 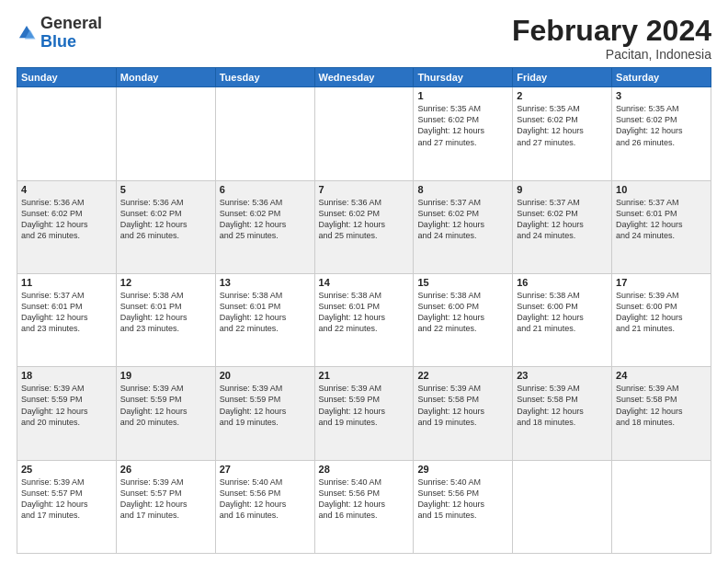 I want to click on table-row: 7Sunrise: 5:36 AM Sunset: 6:02 PM Daylig…, so click(x=364, y=226).